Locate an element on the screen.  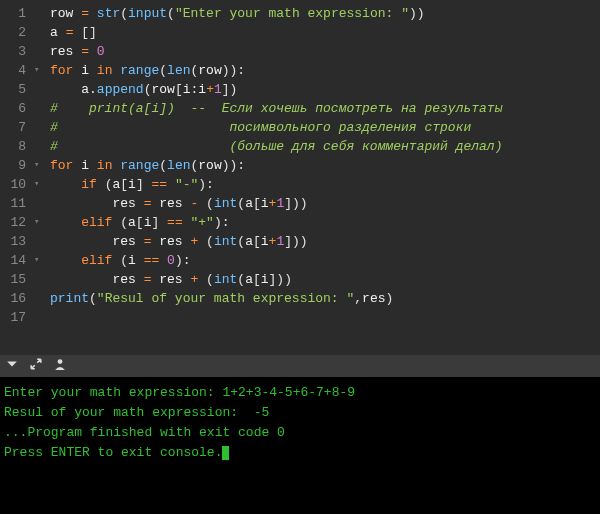
console-line: ...Program finished with exit code 0 is located at coordinates (300, 433).